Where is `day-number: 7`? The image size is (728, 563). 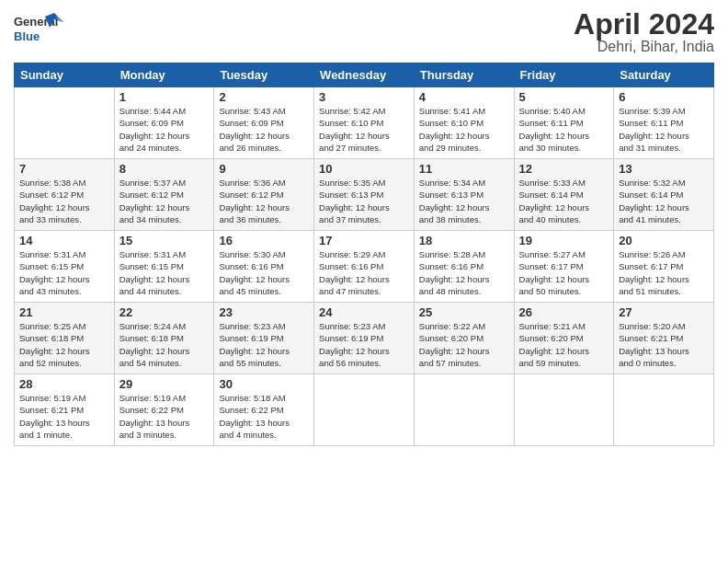
day-number: 7 is located at coordinates (64, 169).